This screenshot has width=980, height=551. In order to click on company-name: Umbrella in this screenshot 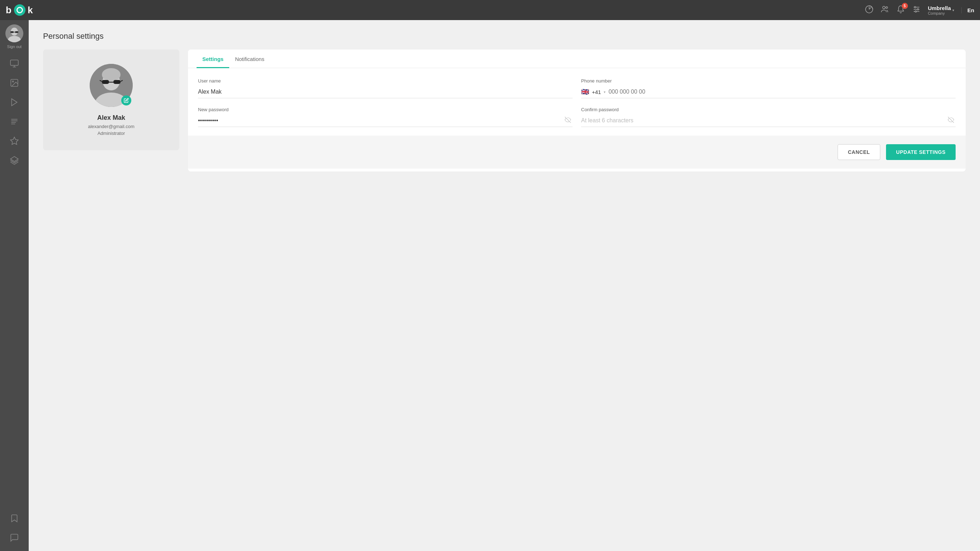, I will do `click(940, 8)`.